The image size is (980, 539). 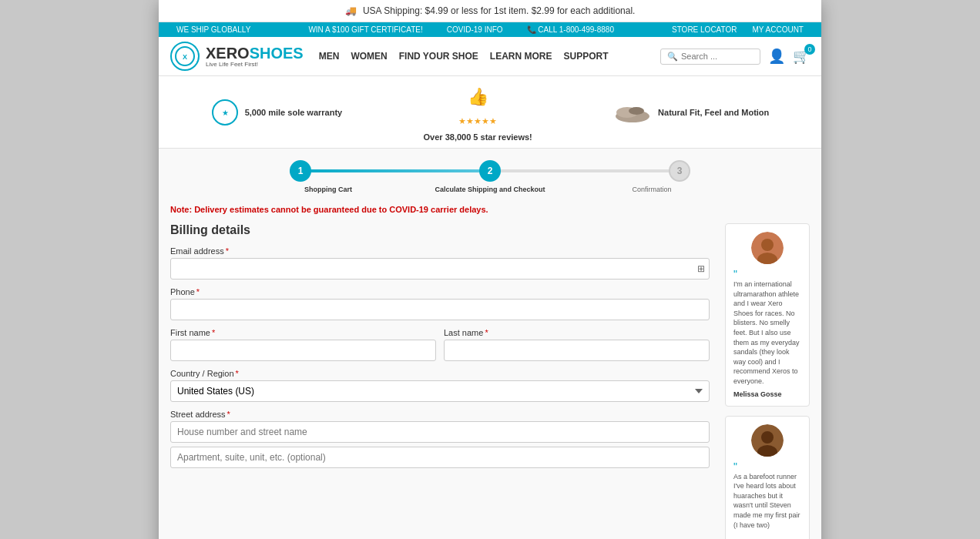 What do you see at coordinates (767, 501) in the screenshot?
I see `review-text-2: As a barefoot runner I've heard lots abo…` at bounding box center [767, 501].